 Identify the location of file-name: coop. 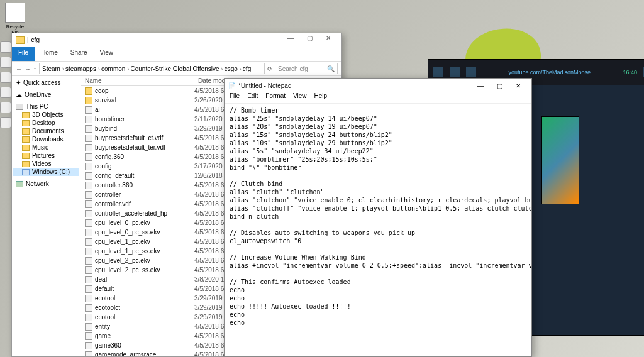
(102, 91).